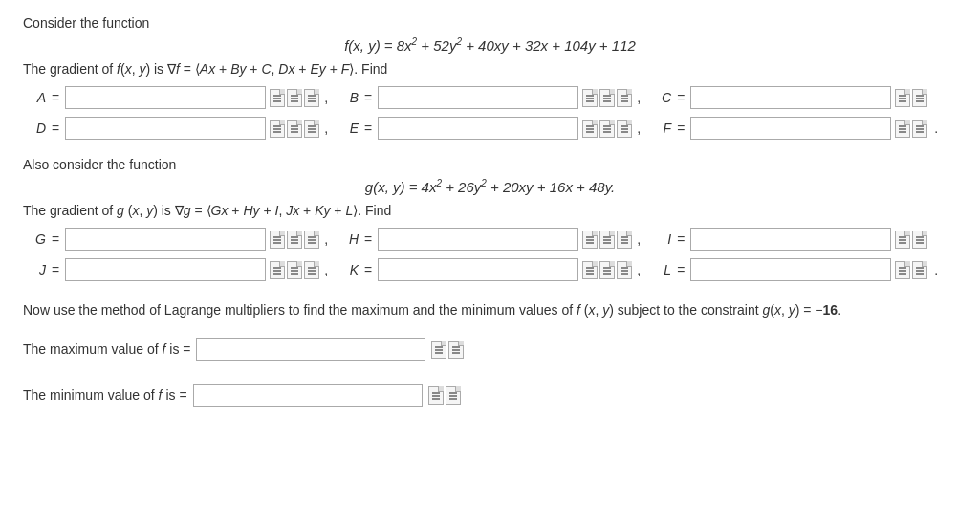  What do you see at coordinates (490, 187) in the screenshot?
I see `section2-formula: g(x, y) = 4x2 + 26y2 + 20xy + 16x + 48y.` at bounding box center [490, 187].